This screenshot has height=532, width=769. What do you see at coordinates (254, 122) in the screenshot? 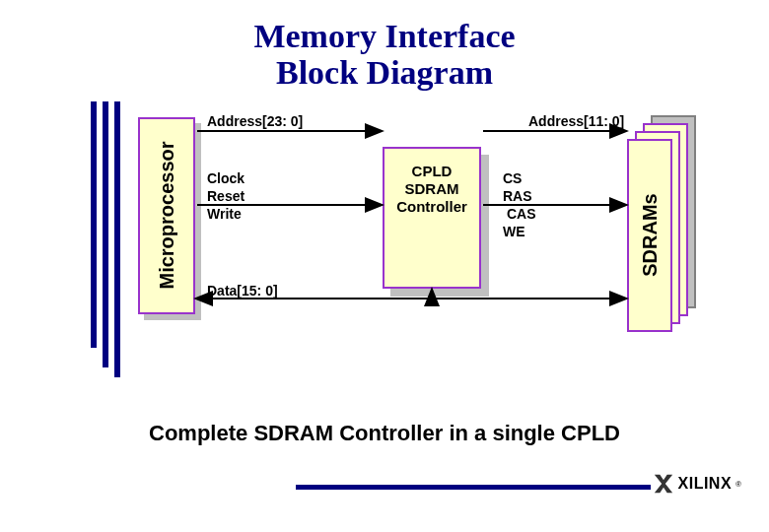
I see `signal-address-in: Address[23: 0]` at bounding box center [254, 122].